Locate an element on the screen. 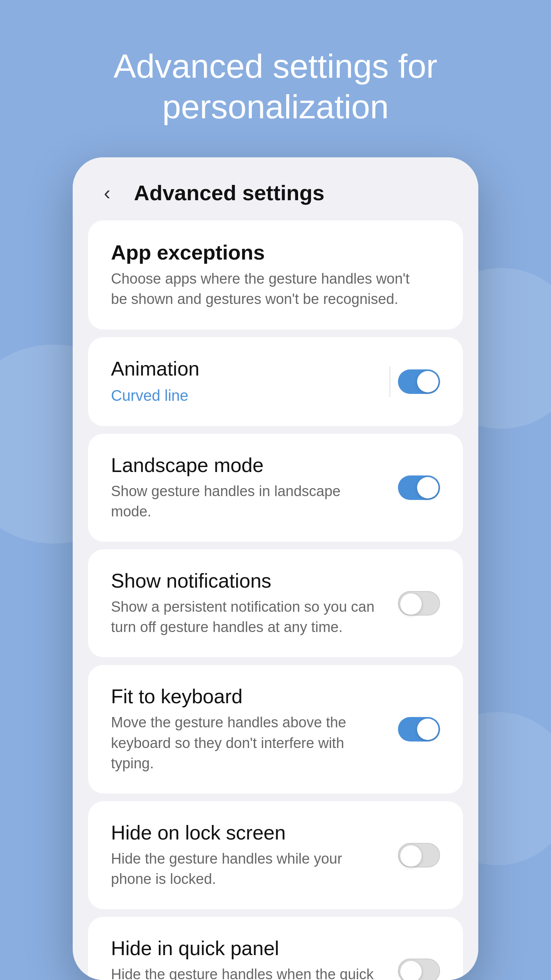 This screenshot has width=551, height=980. setting-landscape-mode-subtitle: Show gesture handles in landscape mode. is located at coordinates (247, 501).